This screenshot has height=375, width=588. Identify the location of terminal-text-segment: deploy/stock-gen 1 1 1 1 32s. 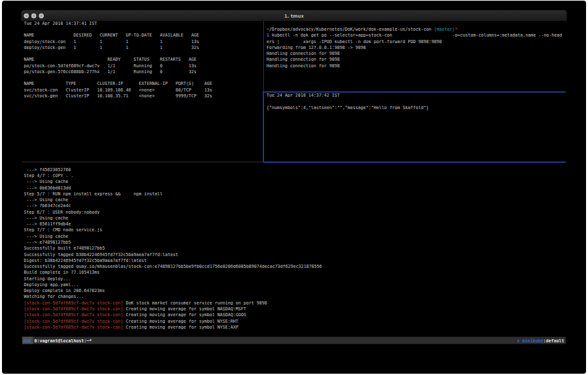
(112, 48).